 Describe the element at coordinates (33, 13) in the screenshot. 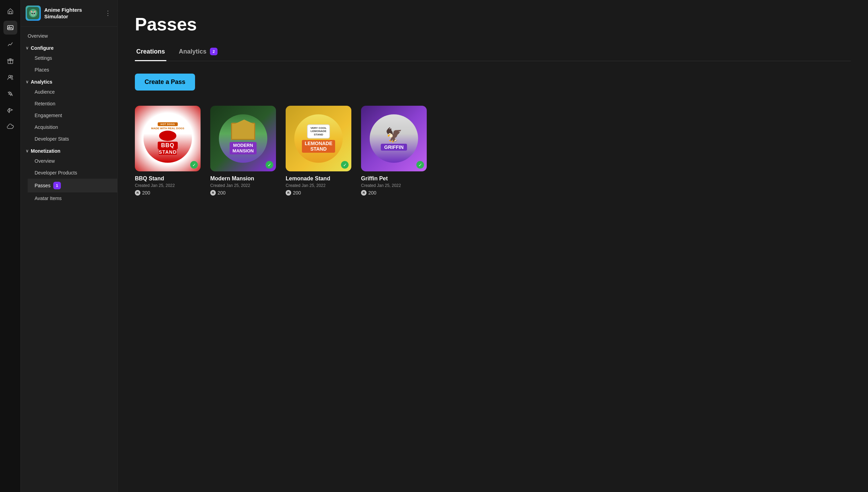

I see `game-avatar` at that location.